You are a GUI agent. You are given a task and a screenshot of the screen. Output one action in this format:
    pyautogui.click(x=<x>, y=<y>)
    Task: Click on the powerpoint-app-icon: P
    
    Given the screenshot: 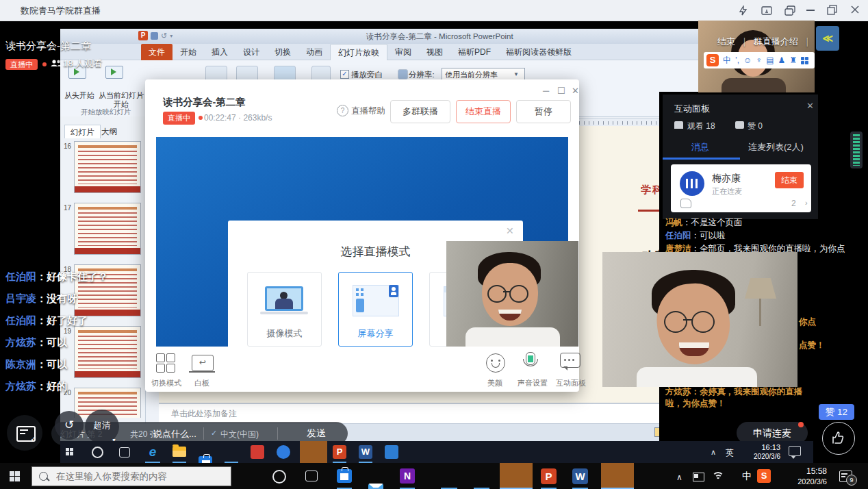 What is the action you would take?
    pyautogui.click(x=143, y=36)
    